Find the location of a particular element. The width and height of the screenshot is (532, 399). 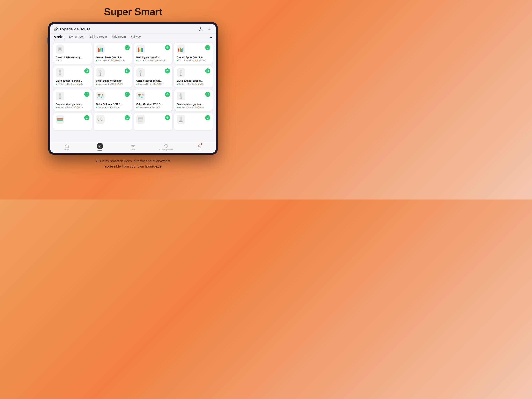

nav-room: Room is located at coordinates (100, 147).